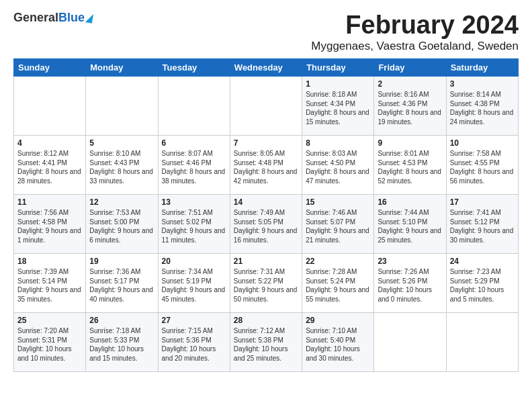  I want to click on calendar-cell: 27Sunrise: 7:15 AM Sunset: 5:36 PM Dayli…, so click(193, 342).